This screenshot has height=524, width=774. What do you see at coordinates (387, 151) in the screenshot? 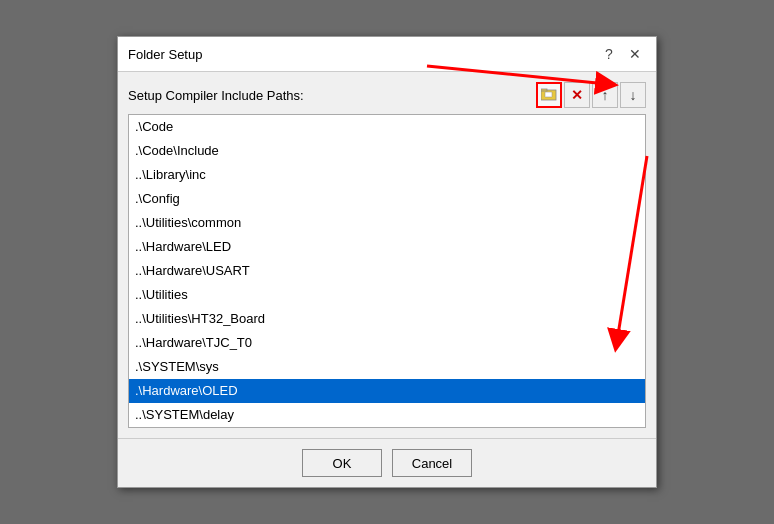
I see `list-item: .\Code\Include` at bounding box center [387, 151].